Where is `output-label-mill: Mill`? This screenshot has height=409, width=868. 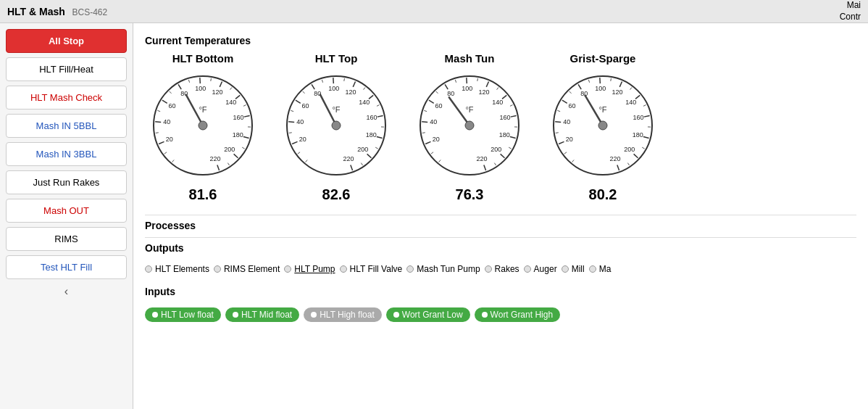
output-label-mill: Mill is located at coordinates (578, 269).